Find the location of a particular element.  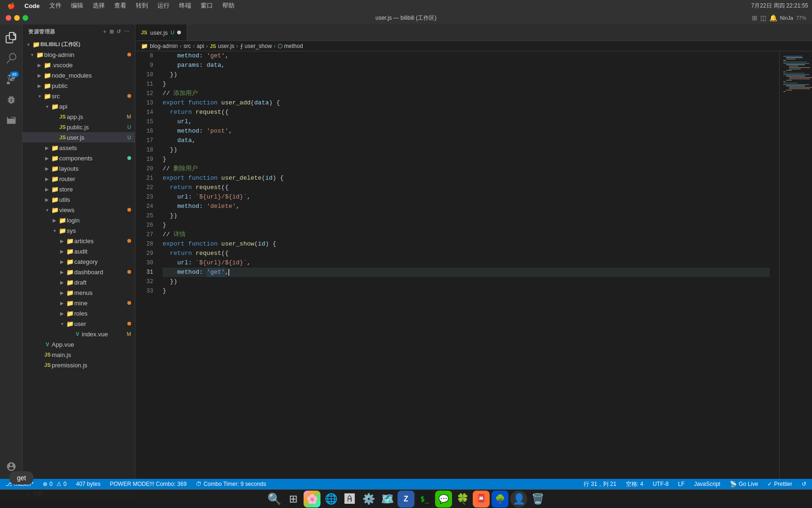

tree-assets: ▶ 📁 assets is located at coordinates (79, 148).